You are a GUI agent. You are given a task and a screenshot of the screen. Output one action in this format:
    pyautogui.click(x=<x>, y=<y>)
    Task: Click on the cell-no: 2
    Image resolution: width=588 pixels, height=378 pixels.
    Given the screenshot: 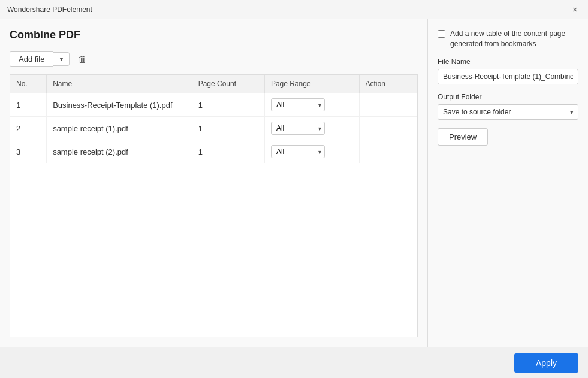 What is the action you would take?
    pyautogui.click(x=29, y=128)
    